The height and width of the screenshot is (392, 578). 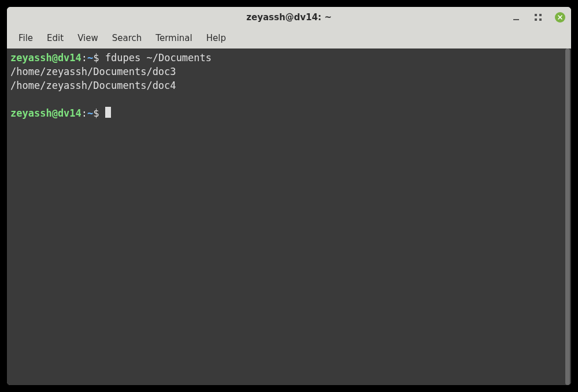 I want to click on menubar: File Edit View Search Terminal Help, so click(x=289, y=38).